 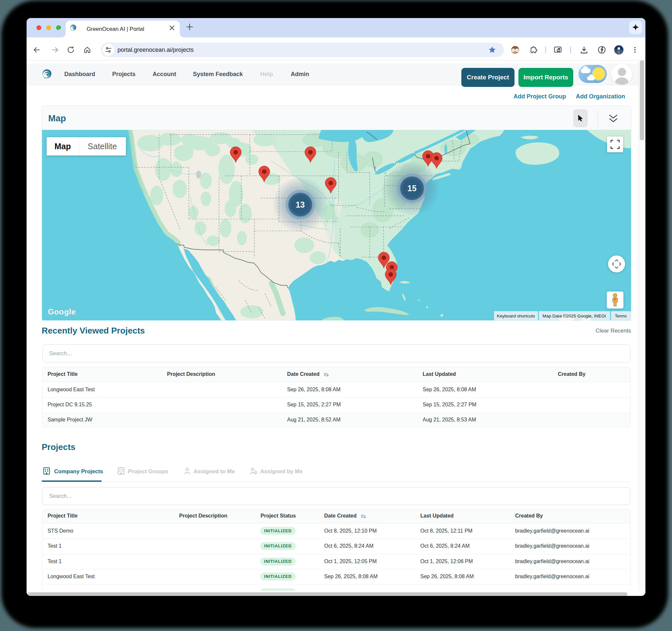 What do you see at coordinates (102, 146) in the screenshot?
I see `svg-text: Satellite` at bounding box center [102, 146].